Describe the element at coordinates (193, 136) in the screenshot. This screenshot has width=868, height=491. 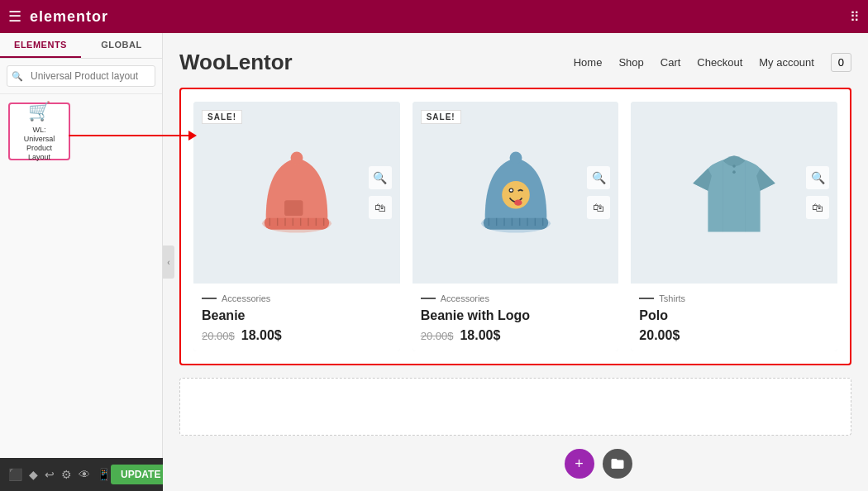
I see `arrow-head` at that location.